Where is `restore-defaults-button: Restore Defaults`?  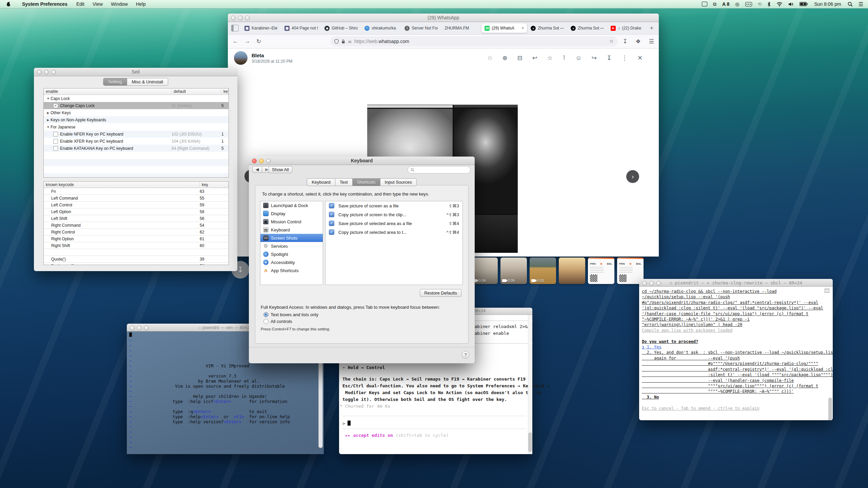 restore-defaults-button: Restore Defaults is located at coordinates (441, 293).